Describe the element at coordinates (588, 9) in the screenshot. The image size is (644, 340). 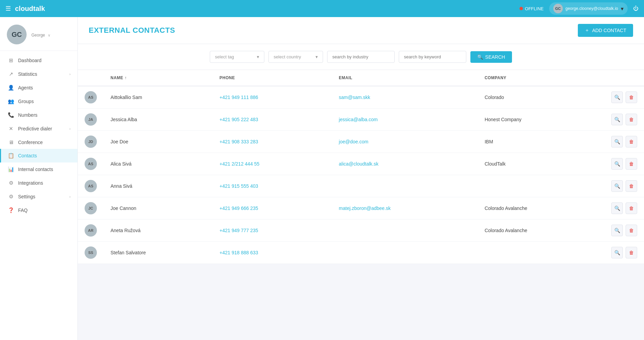
I see `user-menu: GC george.clooney@cloudtalk.io ▾` at that location.